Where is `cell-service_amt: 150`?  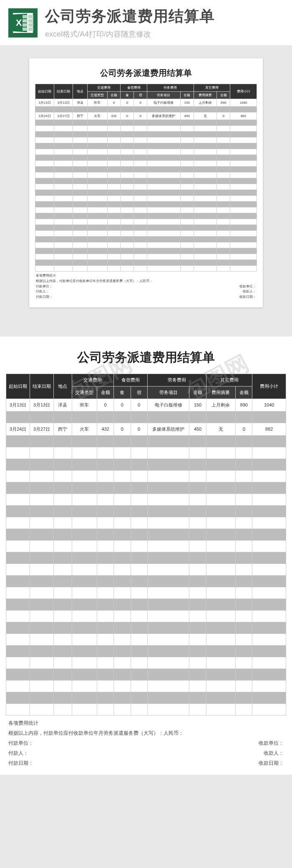 cell-service_amt: 150 is located at coordinates (198, 405).